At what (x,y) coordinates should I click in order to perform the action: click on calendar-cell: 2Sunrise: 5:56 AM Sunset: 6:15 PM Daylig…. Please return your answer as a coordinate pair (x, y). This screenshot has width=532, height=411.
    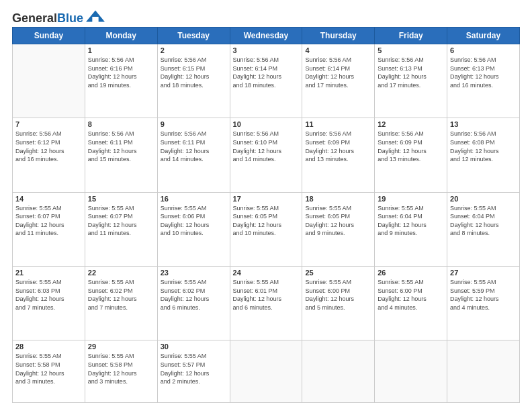
    Looking at the image, I should click on (193, 81).